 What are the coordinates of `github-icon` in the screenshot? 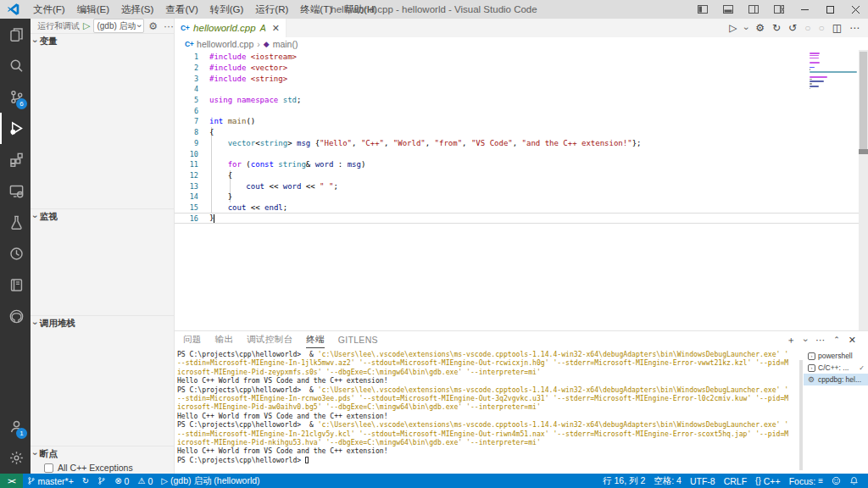 It's located at (15, 317).